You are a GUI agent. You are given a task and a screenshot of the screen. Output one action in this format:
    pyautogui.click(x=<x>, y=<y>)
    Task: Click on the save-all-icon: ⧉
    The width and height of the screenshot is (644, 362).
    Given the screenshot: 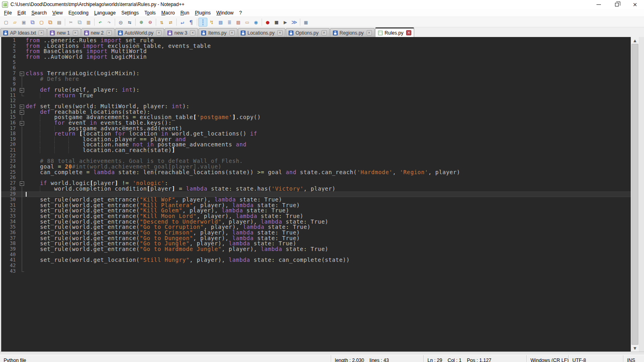 What is the action you would take?
    pyautogui.click(x=33, y=22)
    